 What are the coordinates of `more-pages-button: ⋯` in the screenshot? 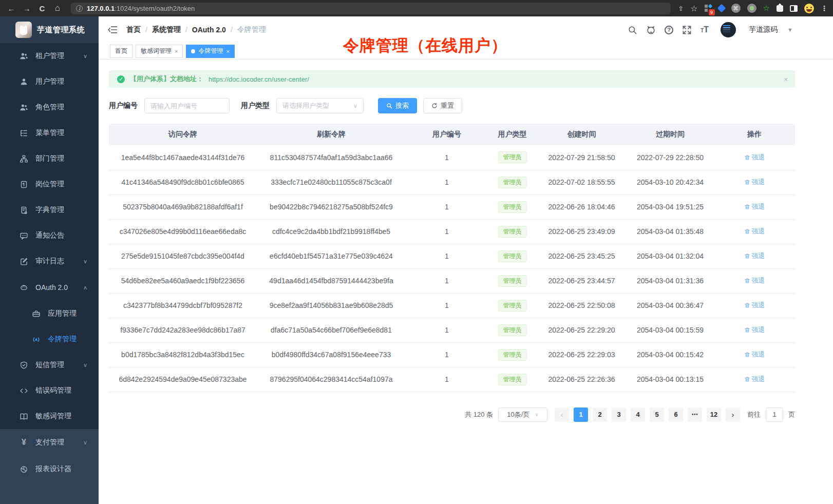 It's located at (695, 415).